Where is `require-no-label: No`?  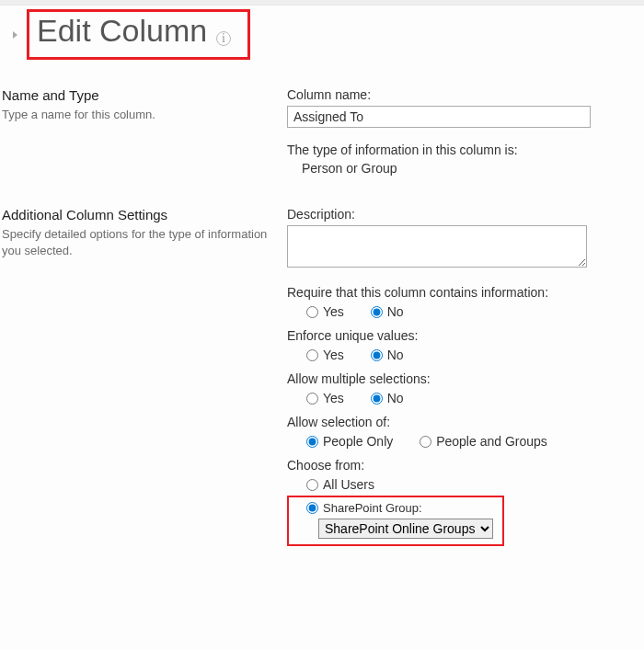
require-no-label: No is located at coordinates (396, 312).